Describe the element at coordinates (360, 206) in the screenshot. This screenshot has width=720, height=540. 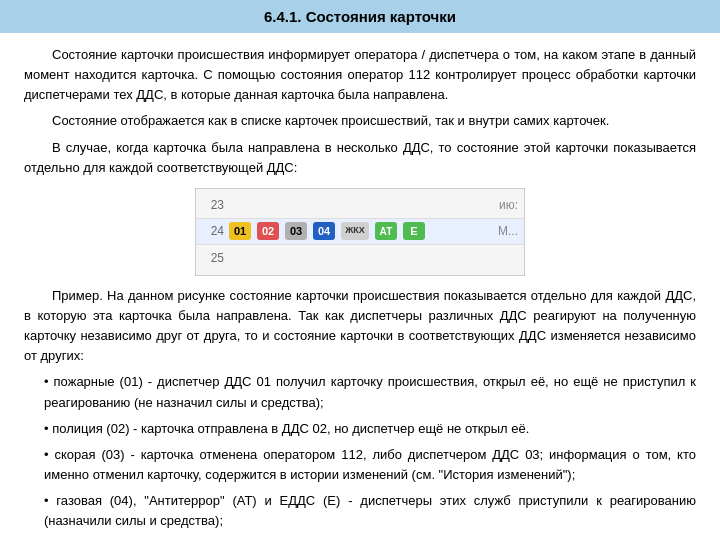
I see `table-row: 23 ию:` at that location.